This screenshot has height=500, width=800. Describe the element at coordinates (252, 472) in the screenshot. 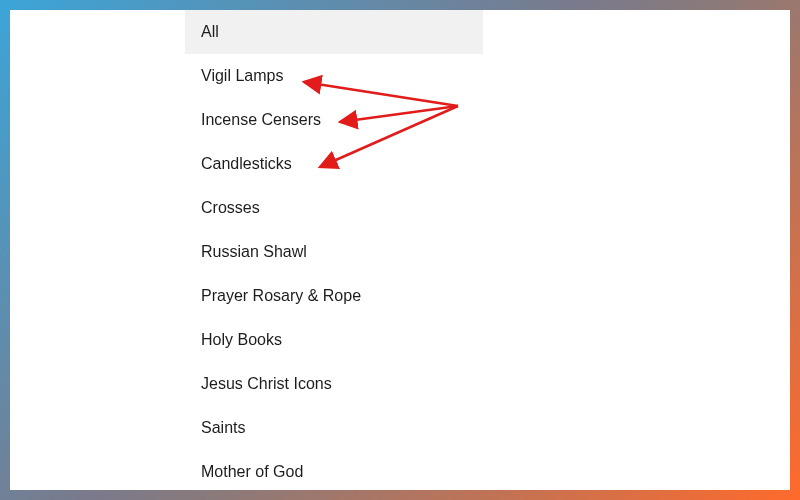

I see `category-label: Mother of God` at that location.